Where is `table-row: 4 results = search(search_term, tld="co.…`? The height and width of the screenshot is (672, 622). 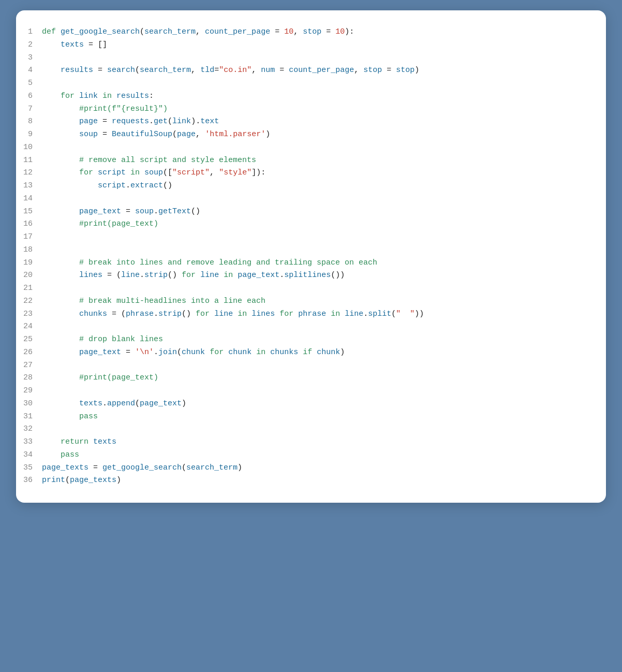
table-row: 4 results = search(search_term, tld="co.… is located at coordinates (308, 70).